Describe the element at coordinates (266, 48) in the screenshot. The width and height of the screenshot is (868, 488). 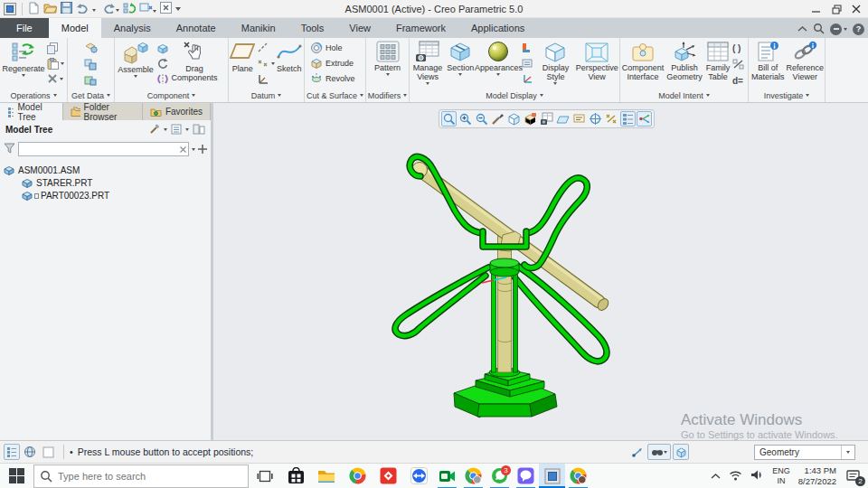
I see `axis-button` at that location.